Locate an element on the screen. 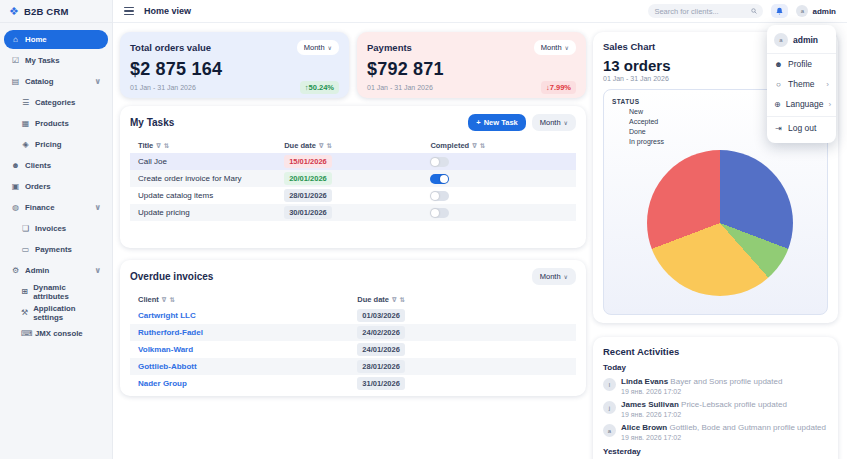 The width and height of the screenshot is (847, 459). bell-icon is located at coordinates (780, 12).